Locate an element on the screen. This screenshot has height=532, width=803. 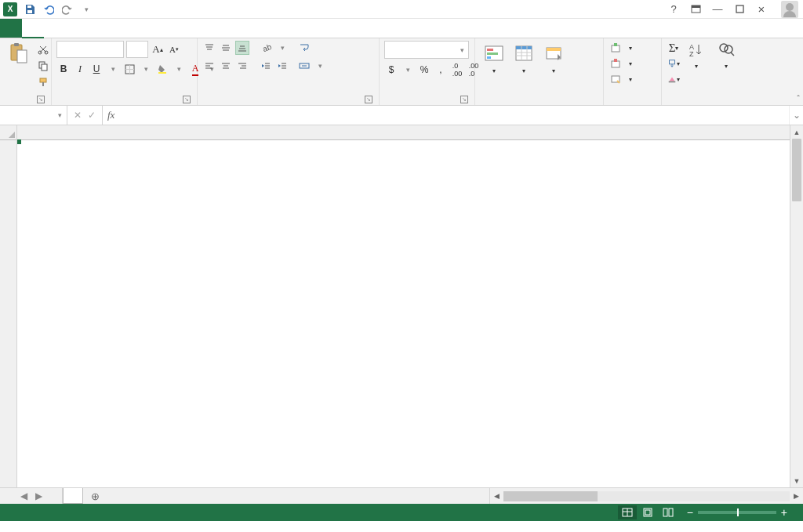
minimize-icon: — is located at coordinates (718, 9).